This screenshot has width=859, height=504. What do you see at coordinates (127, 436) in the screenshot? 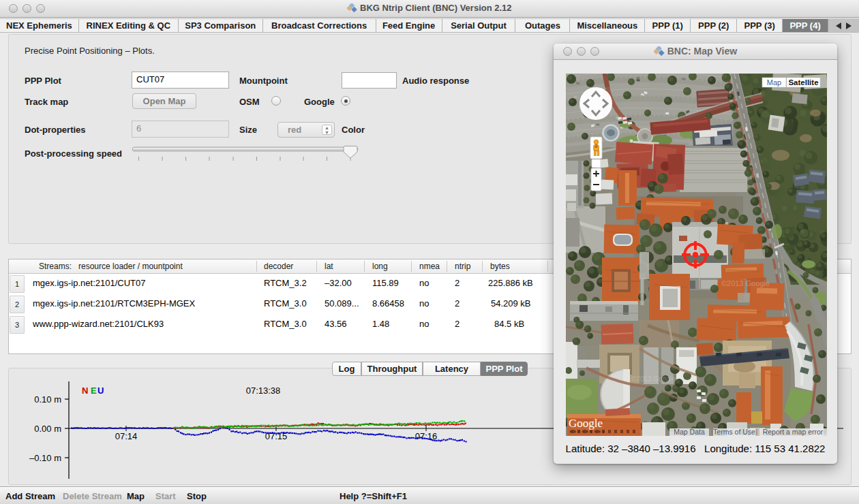
I see `svg-text: 07:14` at bounding box center [127, 436].